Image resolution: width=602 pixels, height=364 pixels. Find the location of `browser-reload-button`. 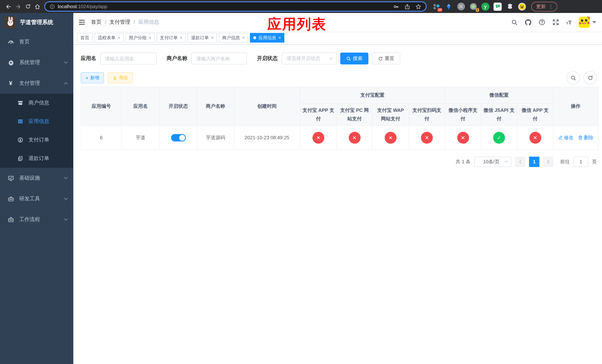

browser-reload-button is located at coordinates (28, 6).